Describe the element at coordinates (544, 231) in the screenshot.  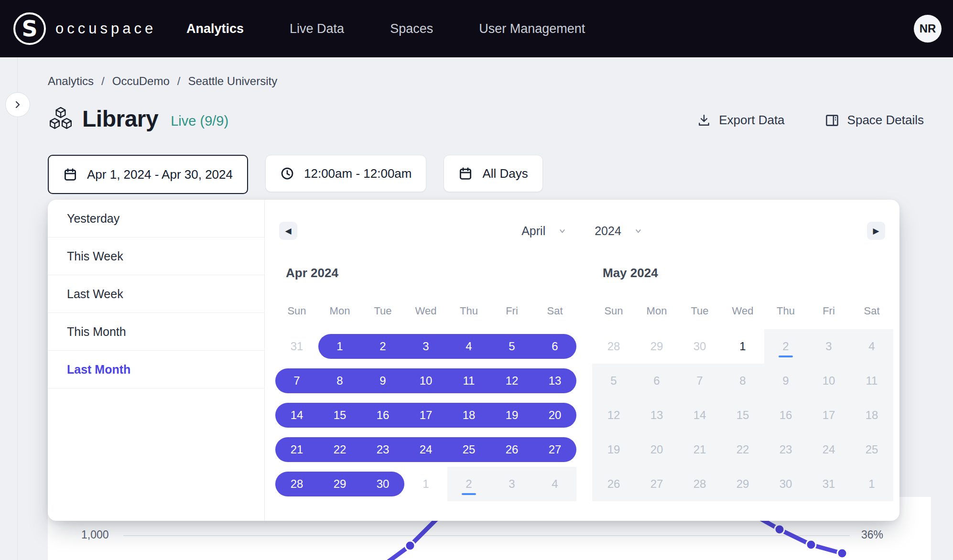
I see `month-select: April` at that location.